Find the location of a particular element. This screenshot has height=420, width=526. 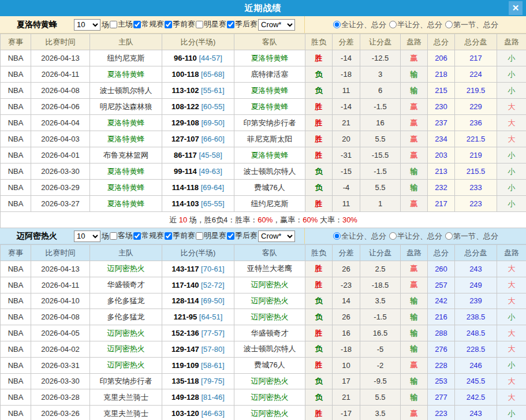

summary-row: 近 10 场，胜6负4：胜率：60%，赢率：60% 大率：30% is located at coordinates (263, 220).